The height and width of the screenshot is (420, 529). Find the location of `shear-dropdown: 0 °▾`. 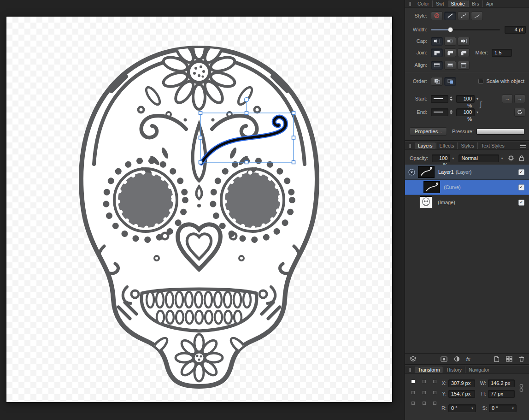

shear-dropdown: 0 °▾ is located at coordinates (503, 408).